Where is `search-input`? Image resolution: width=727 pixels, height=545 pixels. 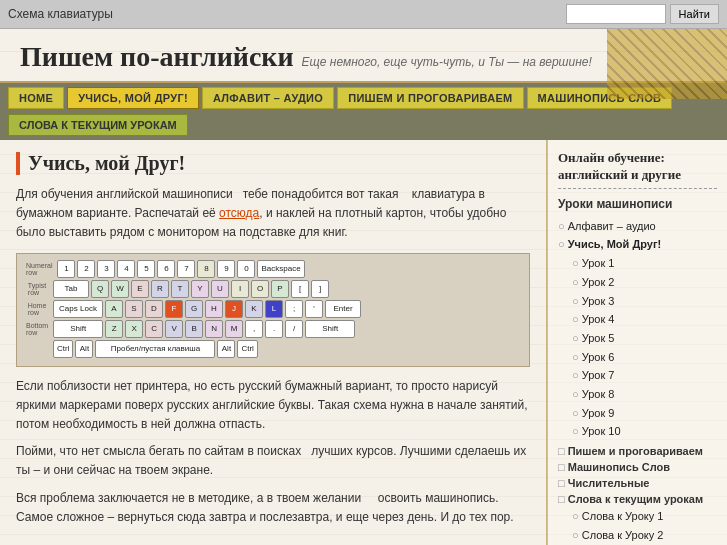
search-input is located at coordinates (616, 14).